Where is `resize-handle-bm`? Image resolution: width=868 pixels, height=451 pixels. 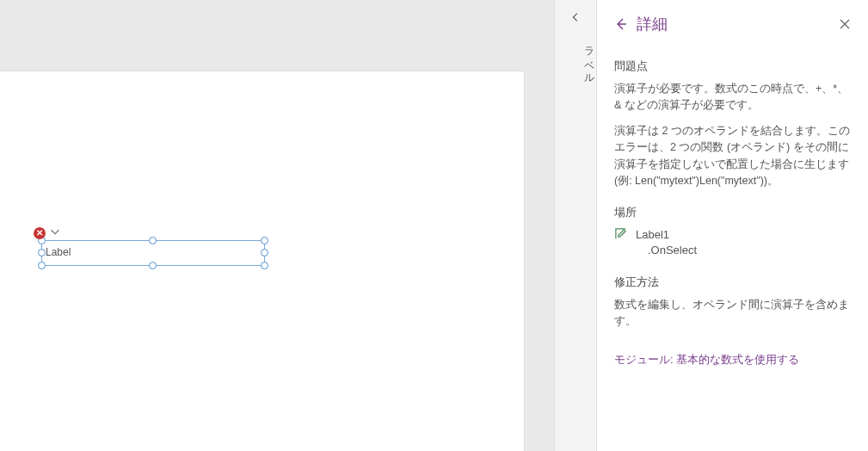
resize-handle-bm is located at coordinates (153, 265).